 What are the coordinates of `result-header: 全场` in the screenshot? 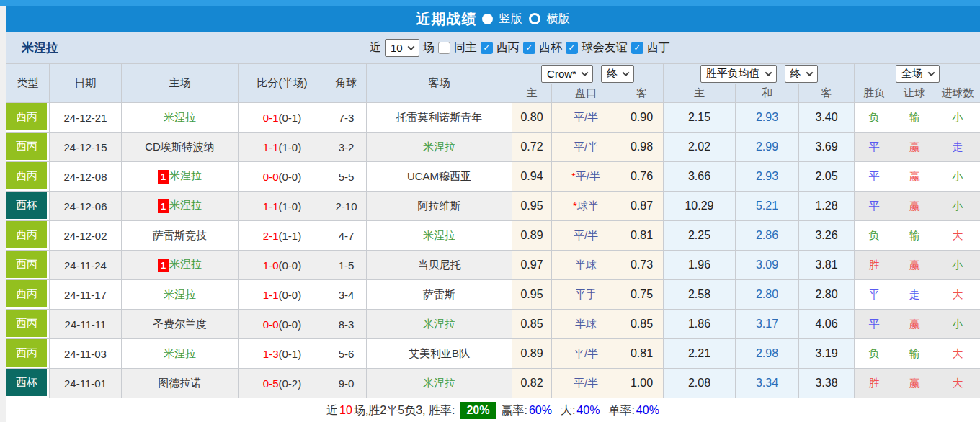 It's located at (917, 74).